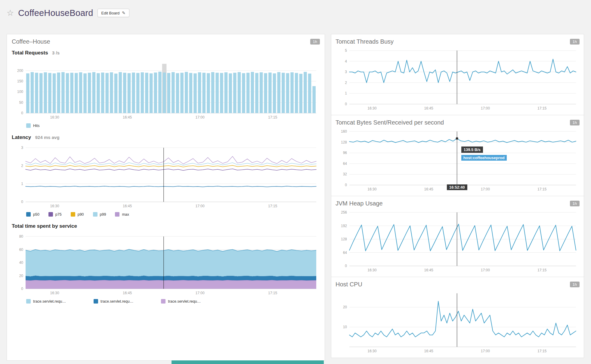  What do you see at coordinates (345, 253) in the screenshot?
I see `svg-text: 64` at bounding box center [345, 253].